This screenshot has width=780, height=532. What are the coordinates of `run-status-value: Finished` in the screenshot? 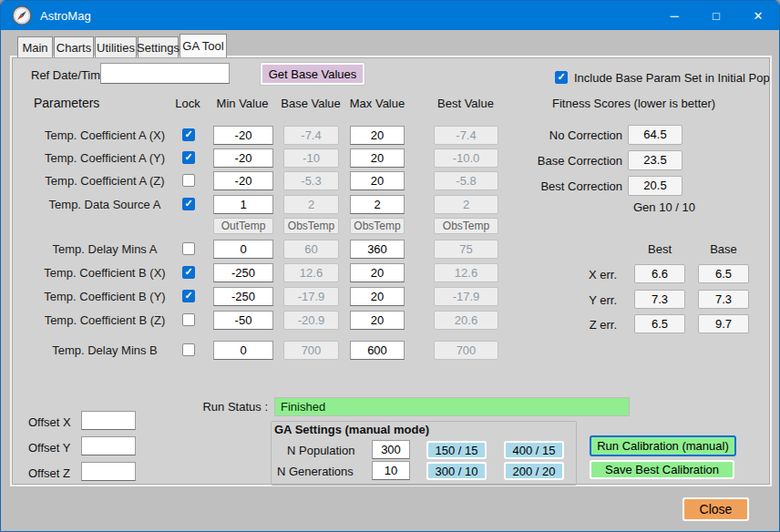 It's located at (452, 406).